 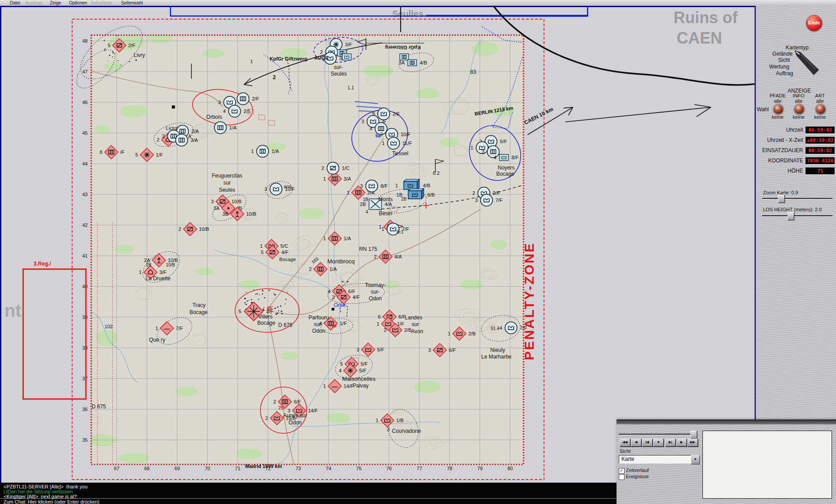 I want to click on play-button: ▶, so click(x=682, y=443).